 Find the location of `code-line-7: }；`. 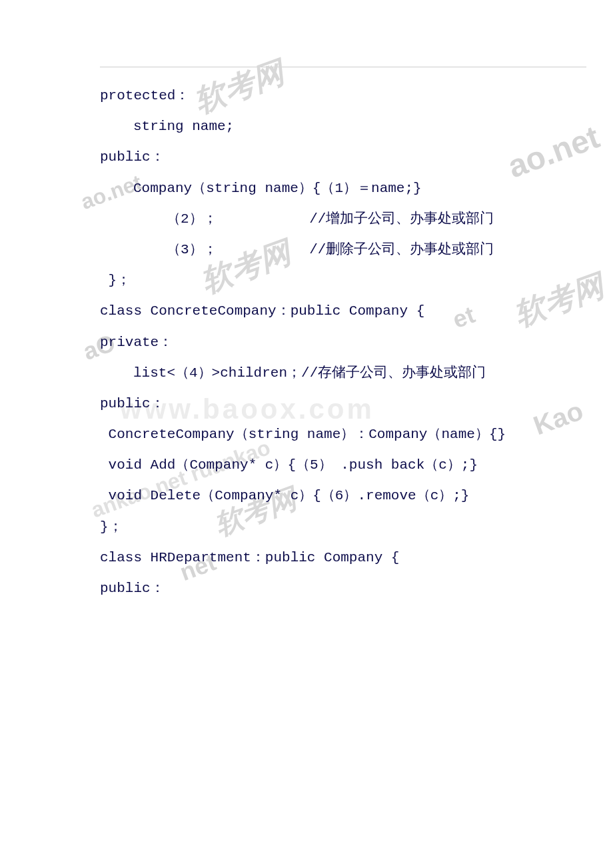

code-line-7: }； is located at coordinates (343, 281).